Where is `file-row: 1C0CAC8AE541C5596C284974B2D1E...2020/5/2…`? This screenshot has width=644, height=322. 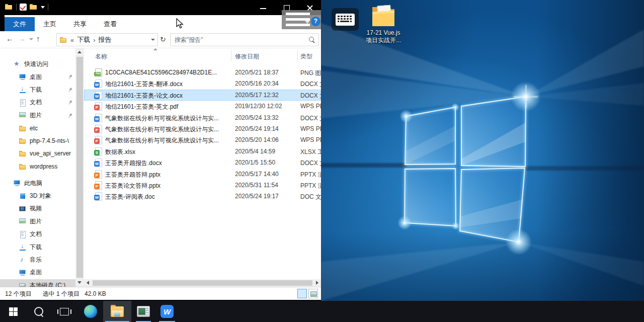 file-row: 1C0CAC8AE541C5596C284974B2D1E...2020/5/2… is located at coordinates (202, 72).